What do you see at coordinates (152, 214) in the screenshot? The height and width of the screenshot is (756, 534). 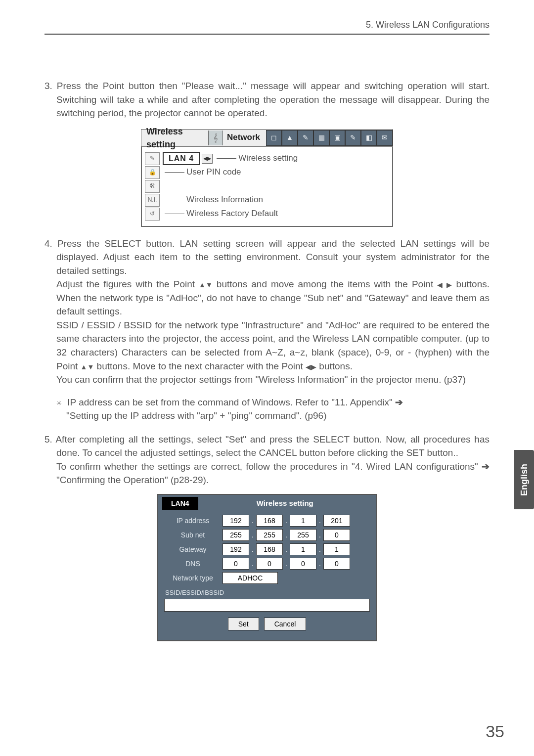 I see `reset-icon: ↺` at bounding box center [152, 214].